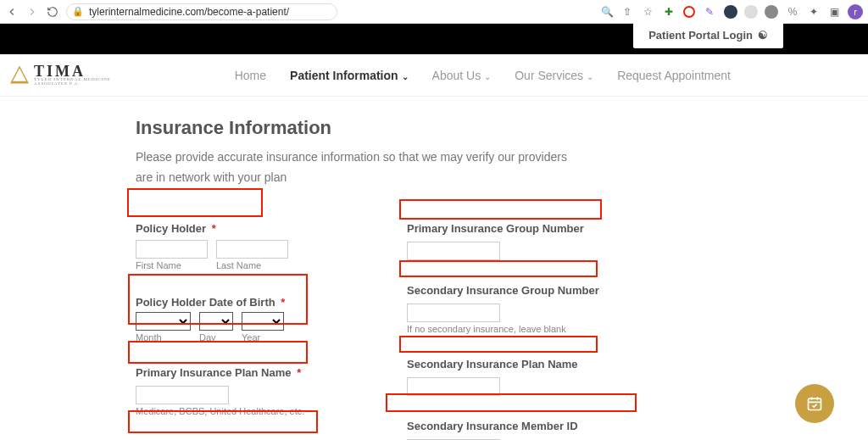 The image size is (868, 440). I want to click on primary-plan-hint: Medicare, BCBS, United Healthcare, etc., so click(263, 411).